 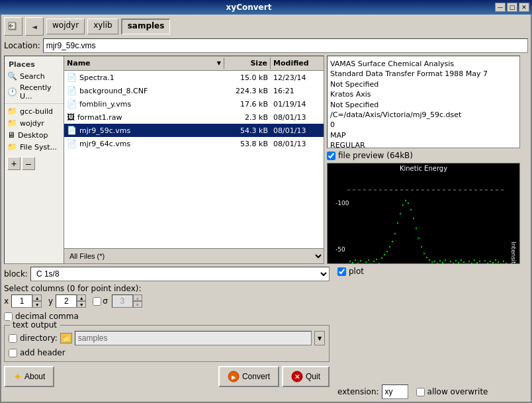 What do you see at coordinates (32, 77) in the screenshot?
I see `sidebar-item-search-label: Search` at bounding box center [32, 77].